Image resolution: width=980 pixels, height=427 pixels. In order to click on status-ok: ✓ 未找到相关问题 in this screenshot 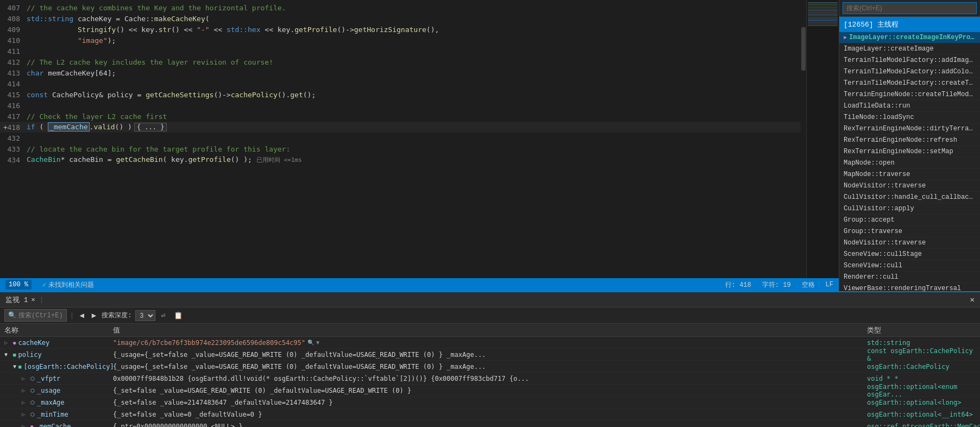, I will do `click(68, 285)`.